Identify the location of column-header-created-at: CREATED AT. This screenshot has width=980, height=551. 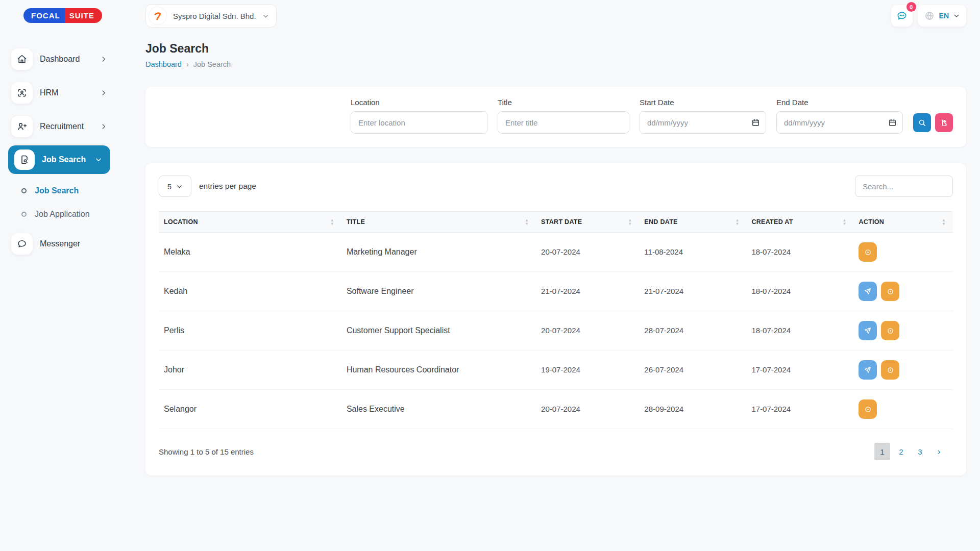
(772, 222).